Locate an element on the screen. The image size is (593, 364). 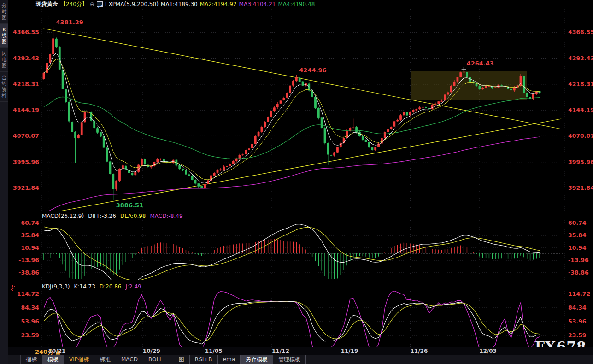
macd-header: MACD(26,12,9) DIFF:-3.26 DEA:0.98 MACD:-… is located at coordinates (114, 216).